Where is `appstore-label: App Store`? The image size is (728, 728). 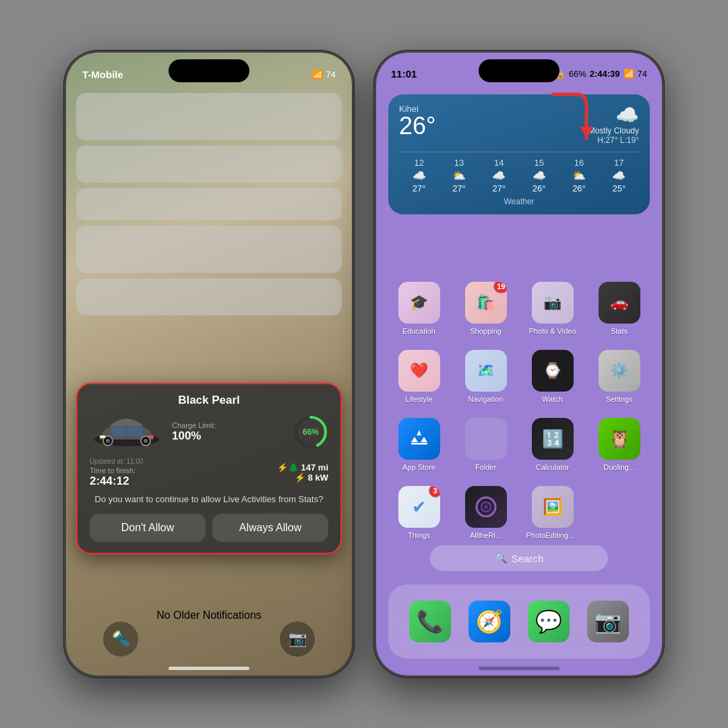
appstore-label: App Store is located at coordinates (419, 467).